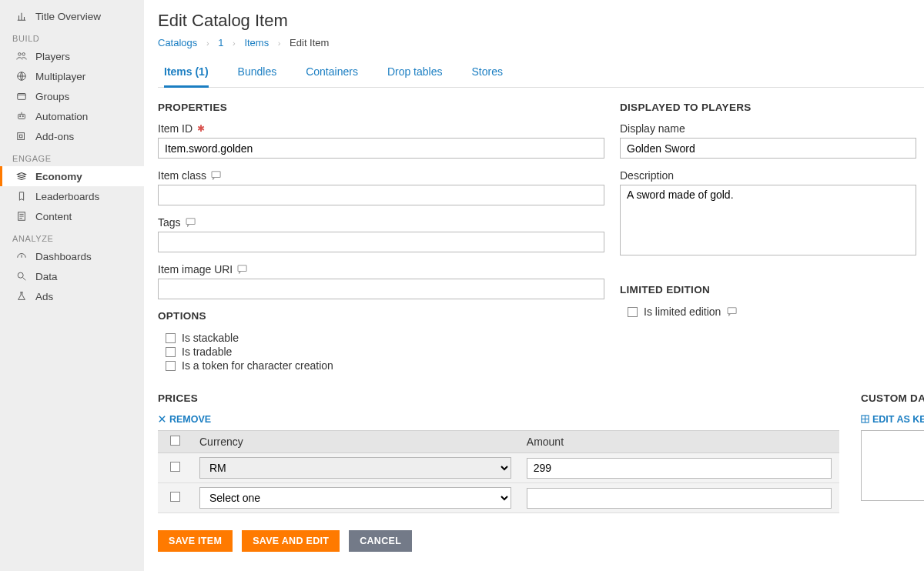 The height and width of the screenshot is (571, 924). I want to click on grid-icon, so click(865, 419).